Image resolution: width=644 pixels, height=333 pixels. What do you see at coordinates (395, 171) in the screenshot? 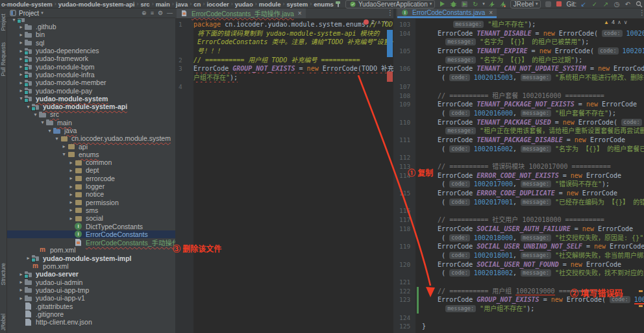
I see `editor-split-divider` at bounding box center [395, 171].